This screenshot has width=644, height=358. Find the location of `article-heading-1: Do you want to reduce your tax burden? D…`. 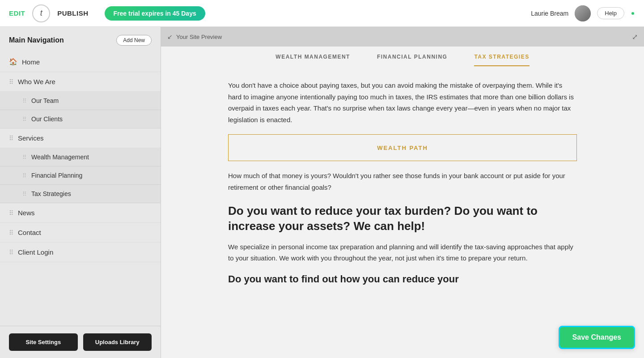

article-heading-1: Do you want to reduce your tax burden? D… is located at coordinates (402, 219).